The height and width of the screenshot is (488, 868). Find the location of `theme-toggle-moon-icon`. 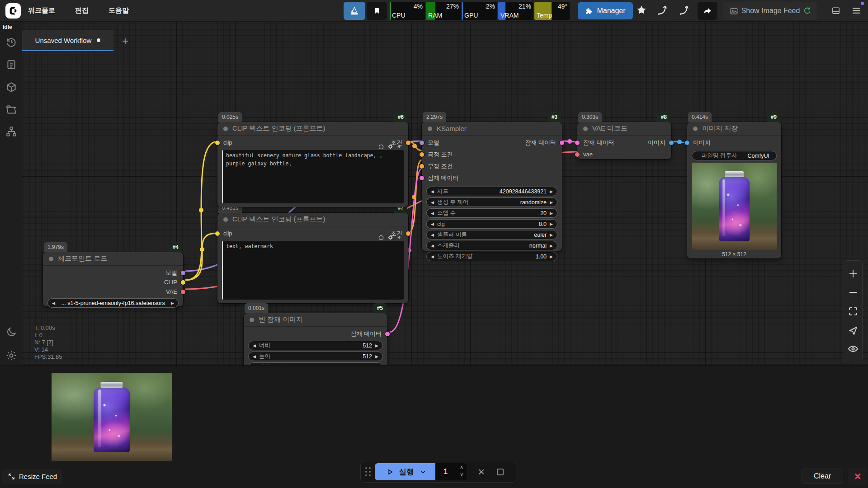

theme-toggle-moon-icon is located at coordinates (11, 332).